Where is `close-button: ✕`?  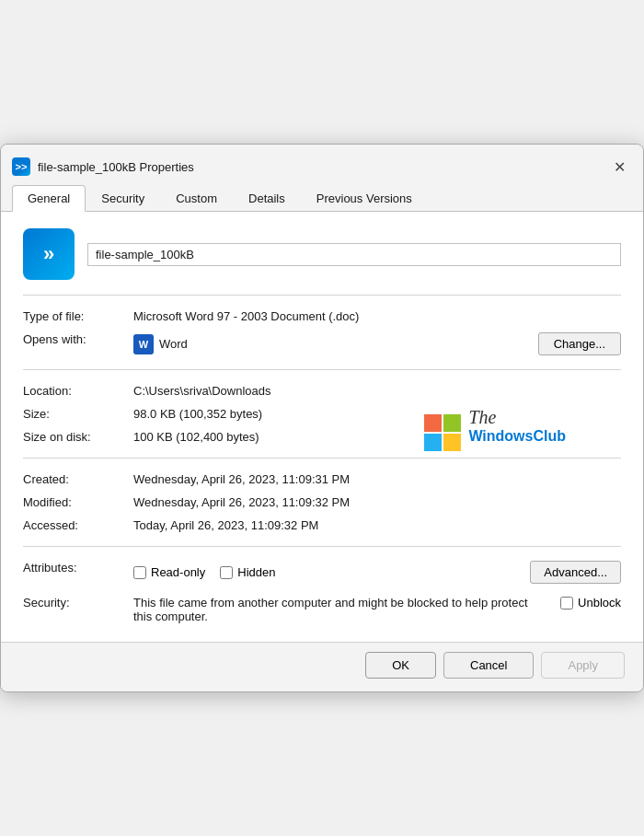 close-button: ✕ is located at coordinates (619, 167).